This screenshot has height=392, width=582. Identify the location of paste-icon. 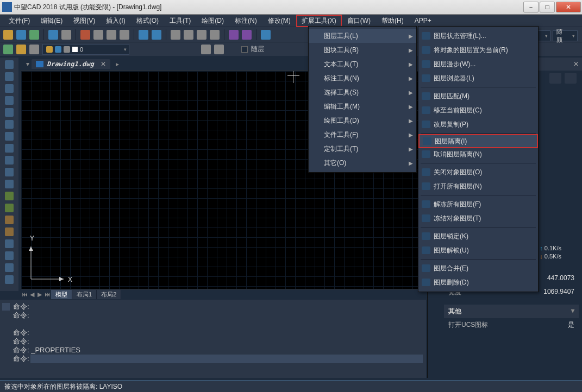
(111, 35).